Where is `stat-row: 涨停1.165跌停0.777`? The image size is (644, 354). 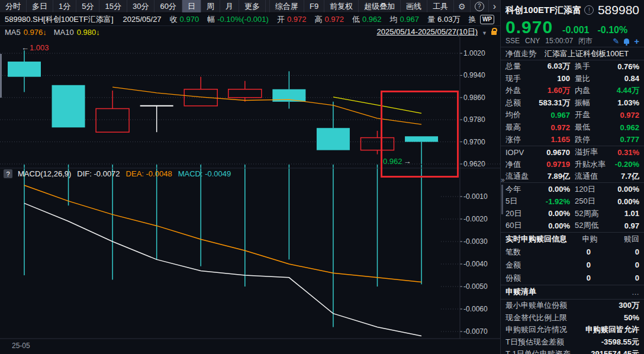 stat-row: 涨停1.165跌停0.777 is located at coordinates (572, 140).